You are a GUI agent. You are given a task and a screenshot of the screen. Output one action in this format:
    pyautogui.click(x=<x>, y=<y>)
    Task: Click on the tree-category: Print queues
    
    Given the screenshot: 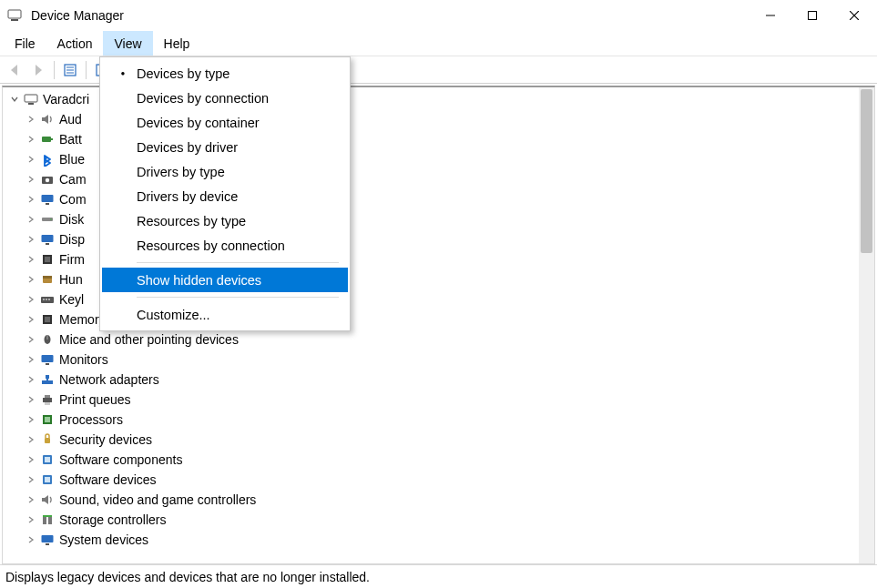 What is the action you would take?
    pyautogui.click(x=441, y=400)
    